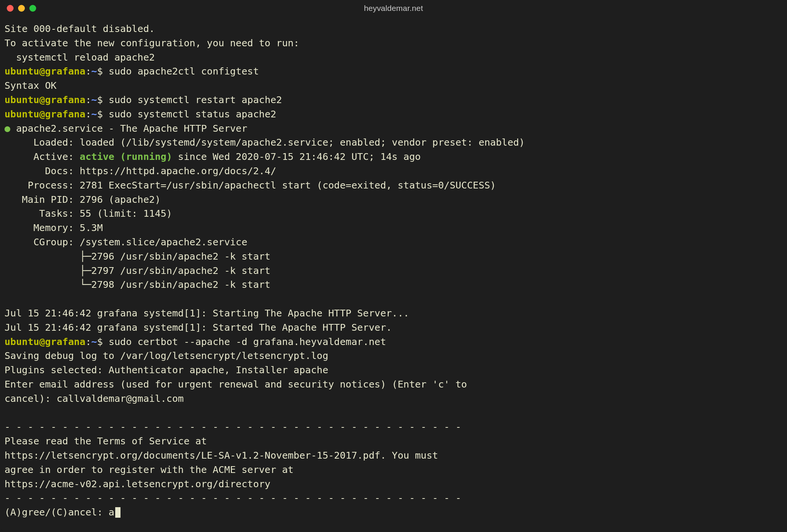  Describe the element at coordinates (192, 100) in the screenshot. I see `command-text: sudo systemctl restart apache2` at that location.